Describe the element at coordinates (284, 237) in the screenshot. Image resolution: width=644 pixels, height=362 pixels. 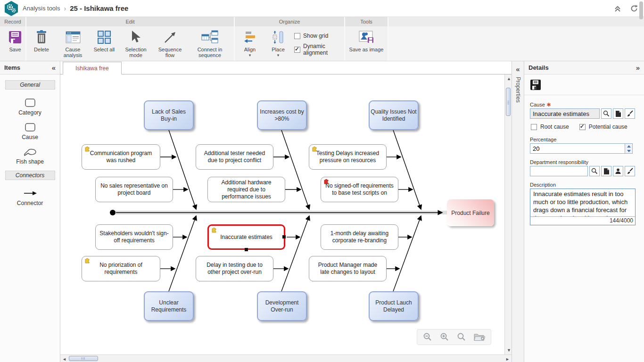
I see `selection-handle-right` at that location.